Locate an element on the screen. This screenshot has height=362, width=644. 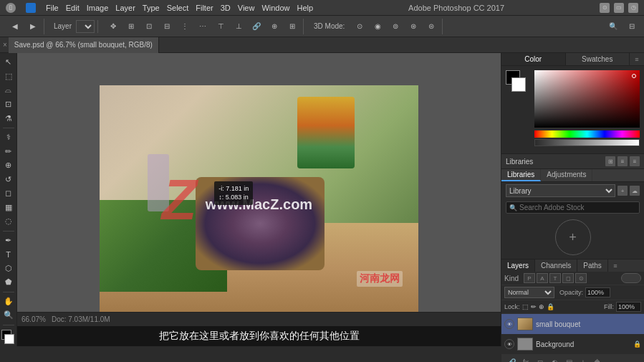
color-hue-slider is located at coordinates (587, 134).